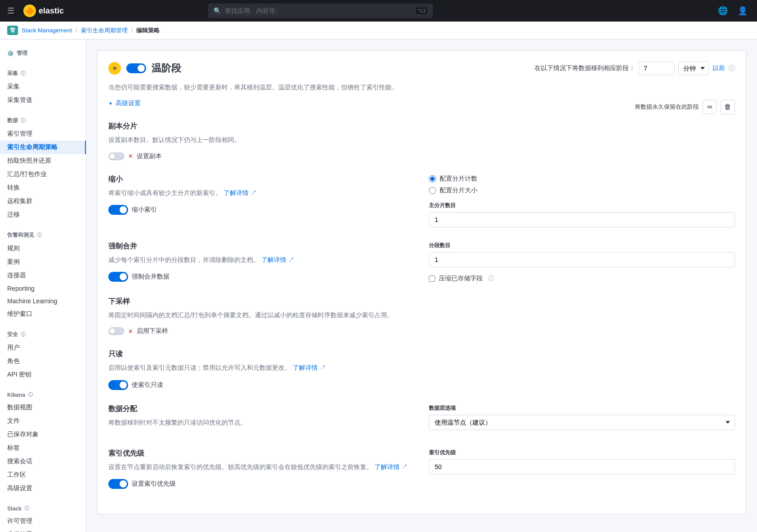 This screenshot has height=532, width=757. What do you see at coordinates (43, 248) in the screenshot?
I see `sidebar-item-rules: 规则` at bounding box center [43, 248].